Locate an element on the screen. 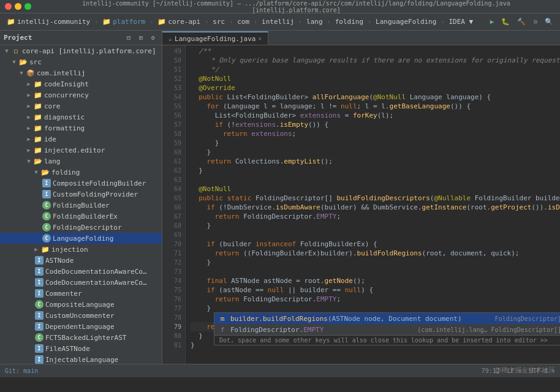 This screenshot has width=560, height=392. sidebar-item-CodeDoc2: I CodeDocumentationAwareCo… is located at coordinates (81, 282).